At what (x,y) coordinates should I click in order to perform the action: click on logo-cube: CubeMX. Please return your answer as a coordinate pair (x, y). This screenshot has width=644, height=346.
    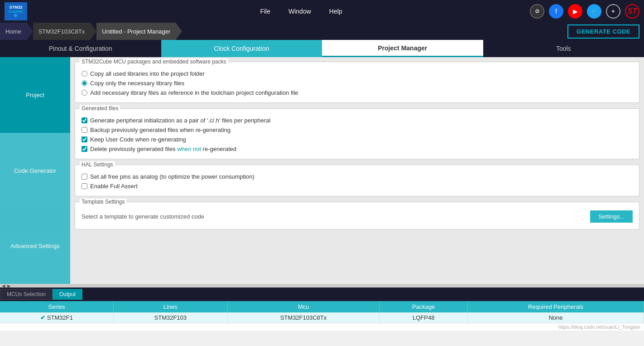
    Looking at the image, I should click on (16, 12).